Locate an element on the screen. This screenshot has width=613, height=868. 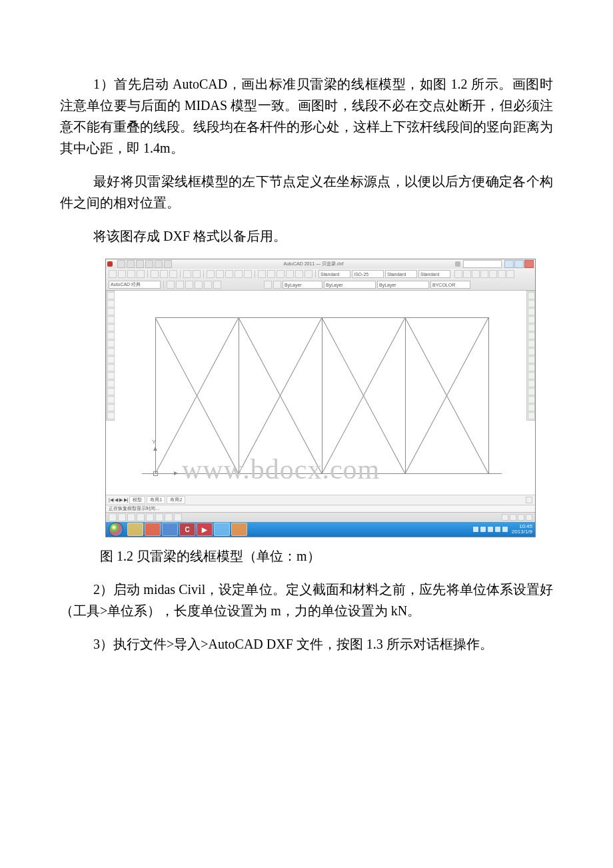
ann-tool-1-icon is located at coordinates (458, 274).